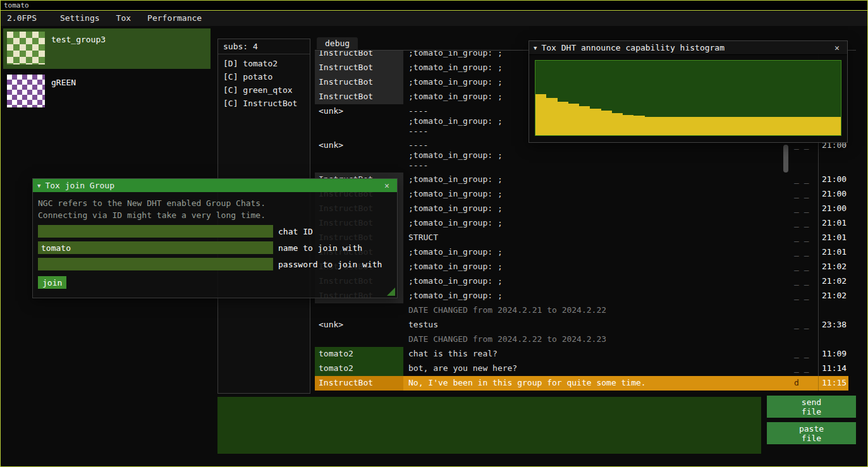 The height and width of the screenshot is (467, 868). What do you see at coordinates (156, 264) in the screenshot?
I see `password-to-join-with-input` at bounding box center [156, 264].